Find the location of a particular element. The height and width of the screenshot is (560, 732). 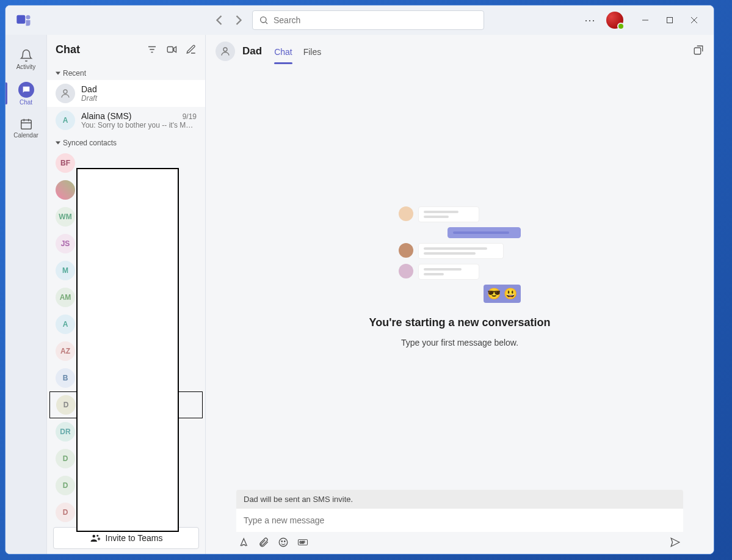

popout-button is located at coordinates (698, 51).